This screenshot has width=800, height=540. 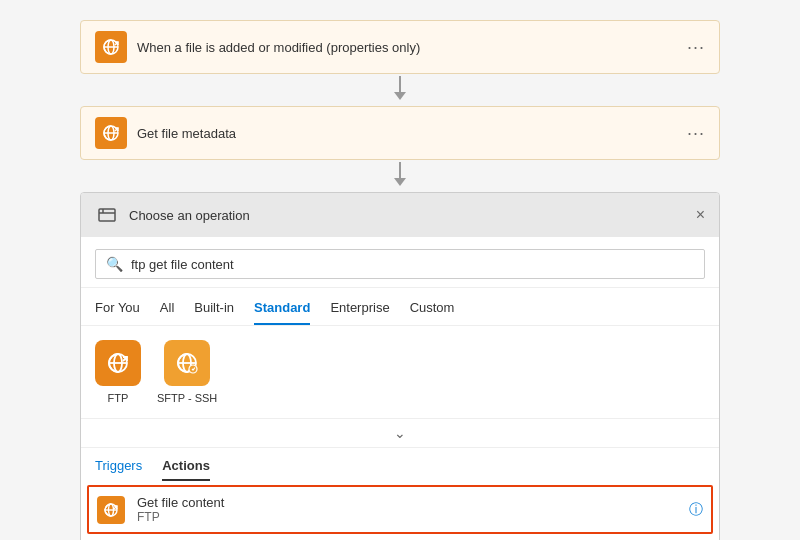 I want to click on search-bar: 🔍, so click(x=400, y=262).